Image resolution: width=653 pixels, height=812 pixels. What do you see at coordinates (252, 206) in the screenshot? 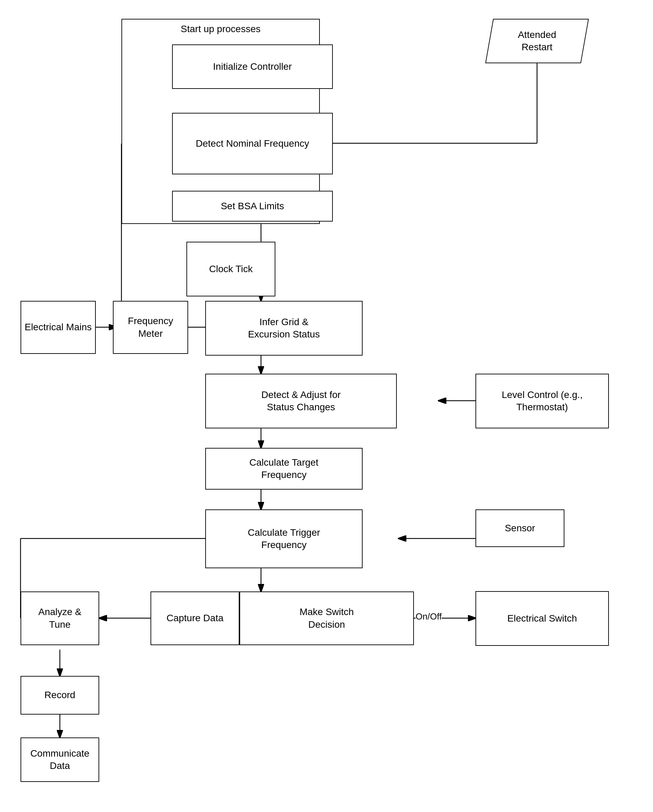
I see `set-bsa-limits-box: Set BSA Limits` at bounding box center [252, 206].